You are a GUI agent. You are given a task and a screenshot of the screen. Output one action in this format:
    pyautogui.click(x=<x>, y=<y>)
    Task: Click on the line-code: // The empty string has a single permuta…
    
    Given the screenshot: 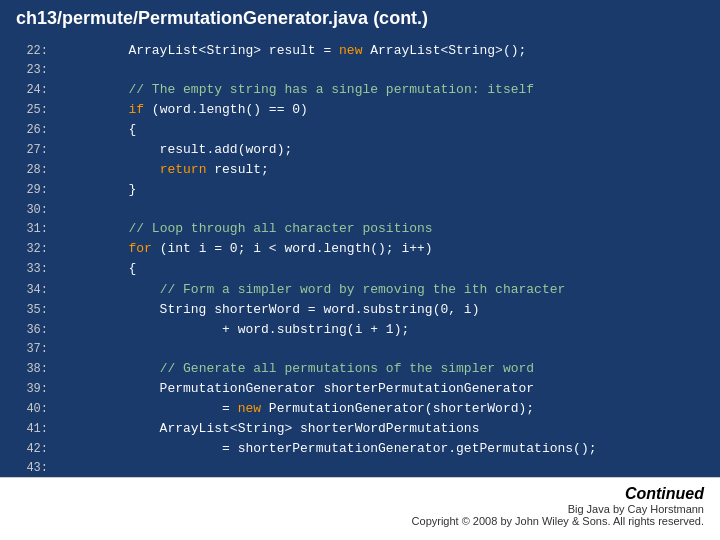 What is the action you would take?
    pyautogui.click(x=300, y=90)
    